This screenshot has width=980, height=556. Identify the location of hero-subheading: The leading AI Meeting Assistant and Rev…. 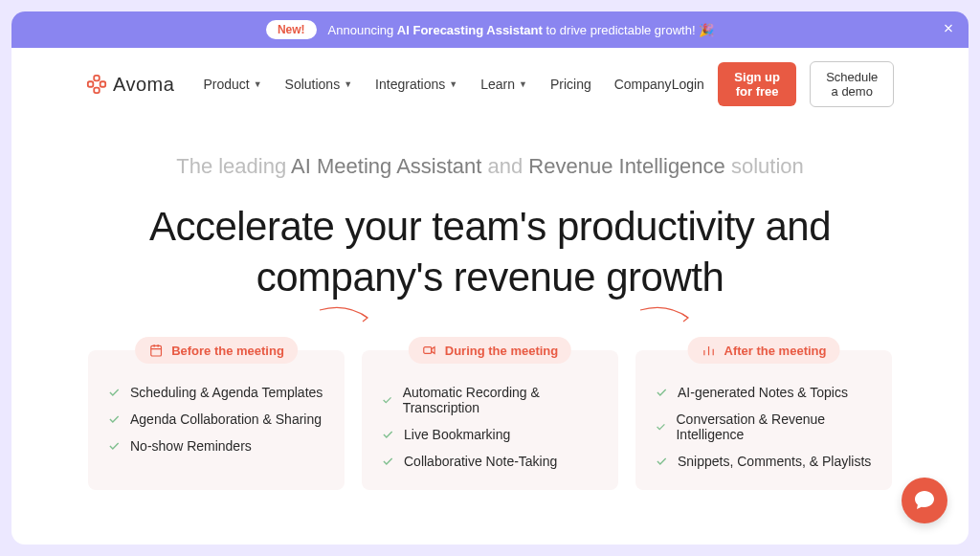
(490, 167).